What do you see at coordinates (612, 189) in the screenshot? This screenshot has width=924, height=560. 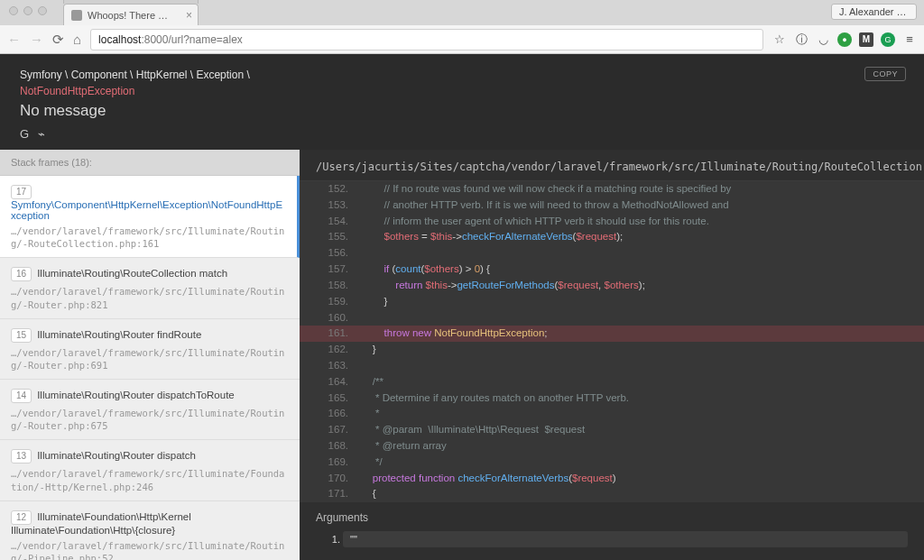 I see `code-line: 152. // If no route was found we will no…` at bounding box center [612, 189].